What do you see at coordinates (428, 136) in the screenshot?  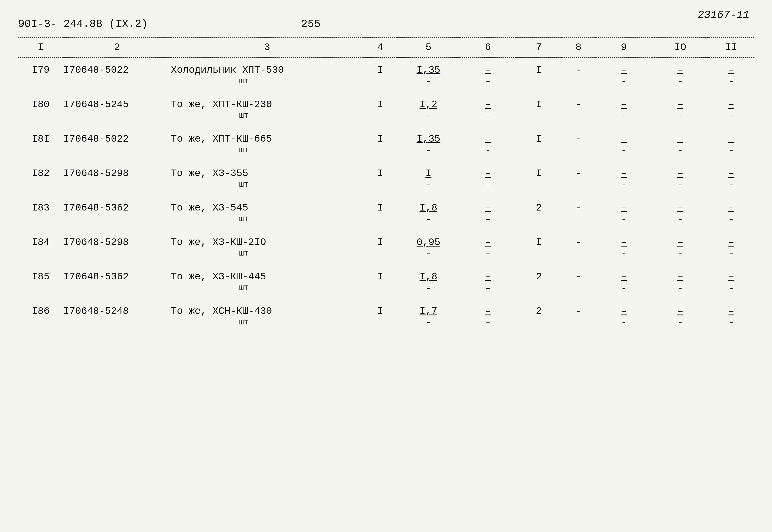 I see `row-col5: I,35` at bounding box center [428, 136].